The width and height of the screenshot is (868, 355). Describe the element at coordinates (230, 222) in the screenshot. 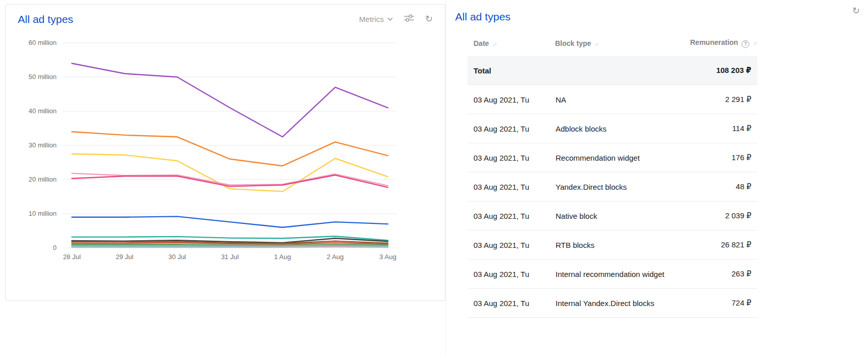

I see `chart-line-blue` at that location.